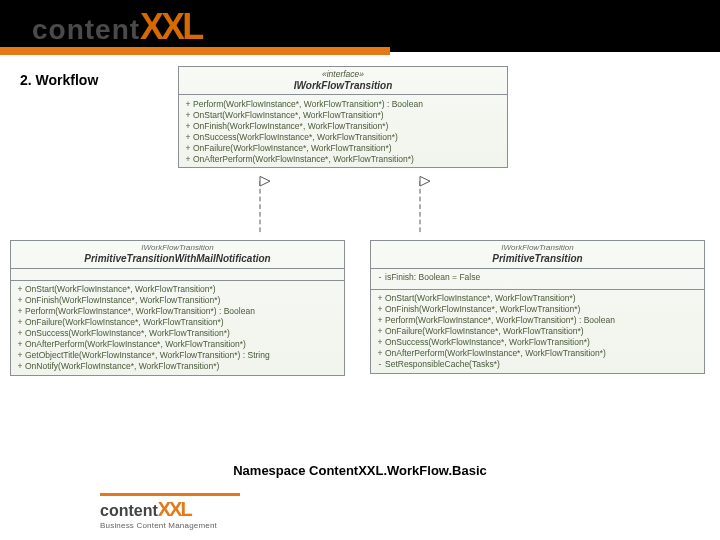  Describe the element at coordinates (343, 74) in the screenshot. I see `stereotype-label: «interface»` at that location.